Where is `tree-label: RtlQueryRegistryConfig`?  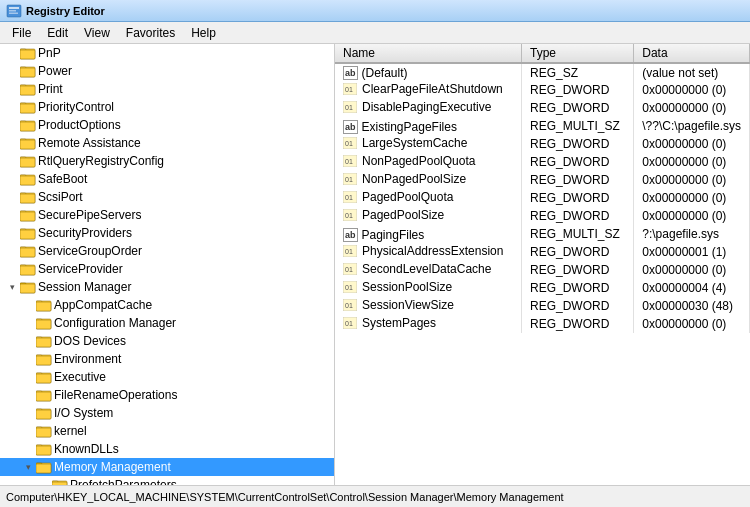
tree-label: RtlQueryRegistryConfig is located at coordinates (101, 161).